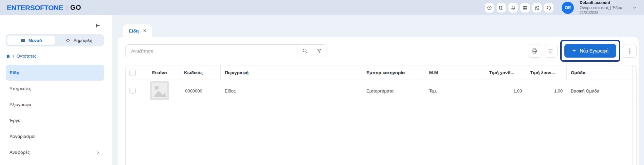 This screenshot has height=165, width=644. Describe the element at coordinates (79, 40) in the screenshot. I see `tab-favorites: Δημοφιλή` at that location.